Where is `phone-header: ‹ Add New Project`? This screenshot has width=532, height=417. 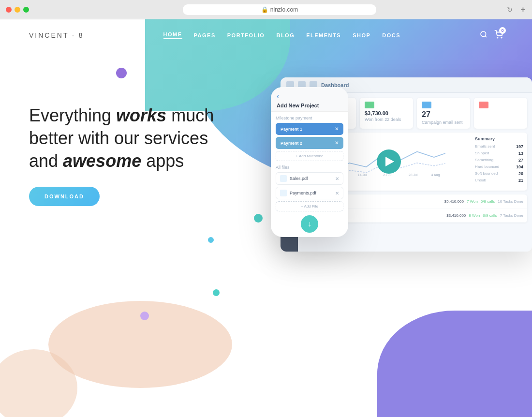 phone-header: ‹ Add New Project is located at coordinates (310, 100).